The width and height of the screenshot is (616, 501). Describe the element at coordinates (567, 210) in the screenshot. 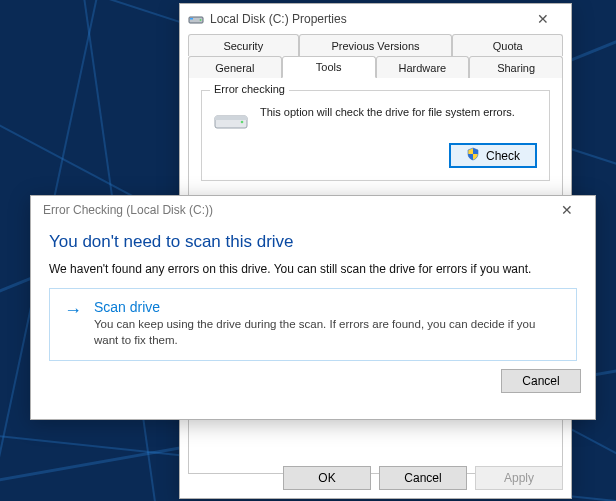

I see `dialog-close-button: ✕` at that location.